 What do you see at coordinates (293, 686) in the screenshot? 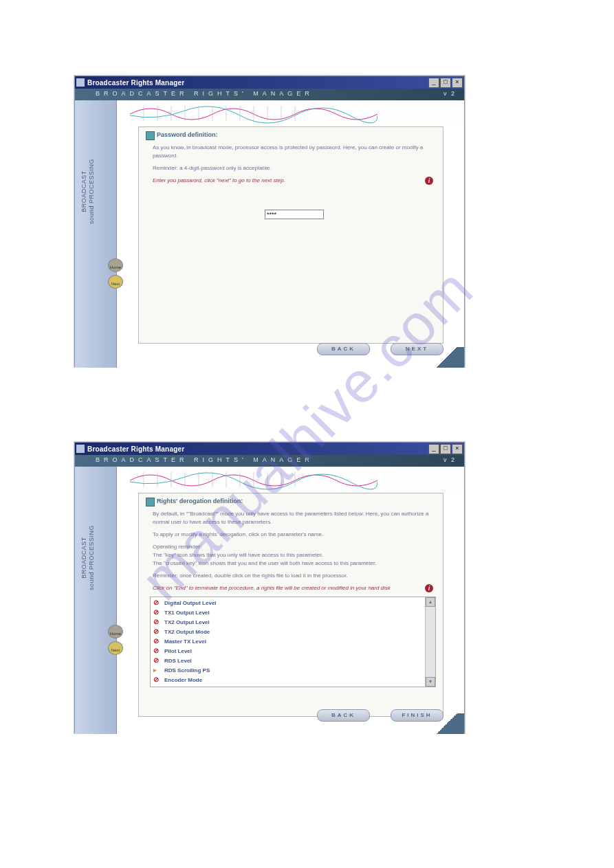
I see `rights-item: MPX Guard OnOff & Target` at bounding box center [293, 686].